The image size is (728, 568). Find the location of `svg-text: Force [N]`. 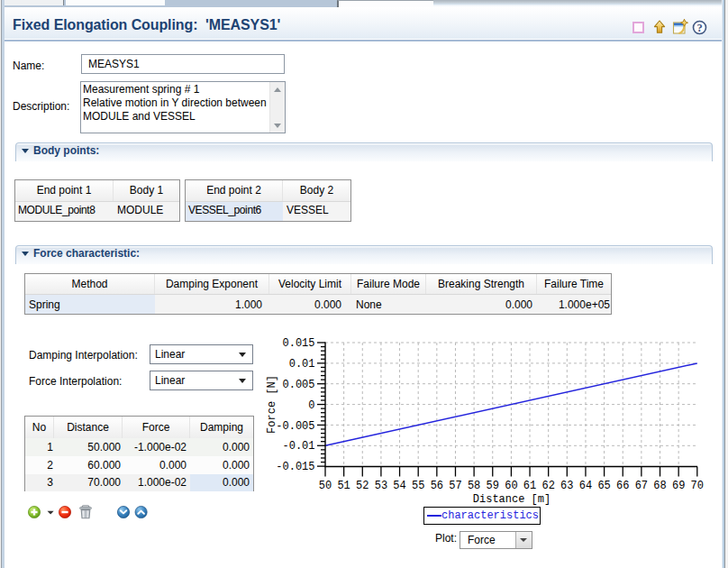

svg-text: Force [N] is located at coordinates (272, 404).